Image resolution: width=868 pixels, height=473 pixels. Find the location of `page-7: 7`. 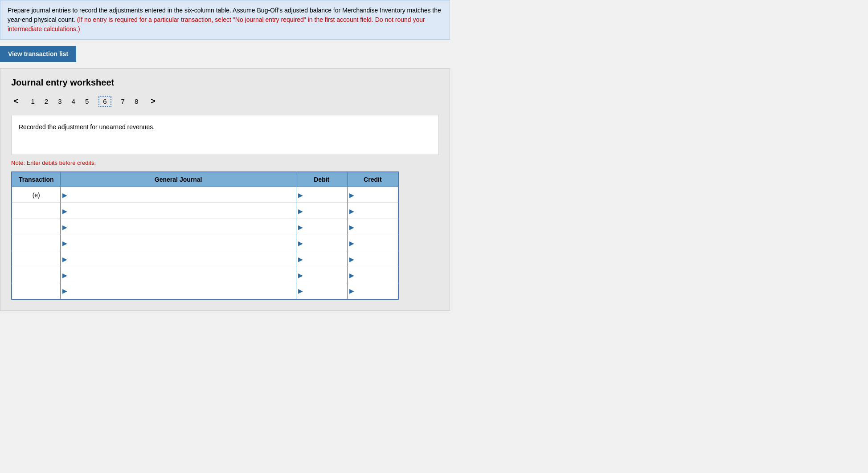

page-7: 7 is located at coordinates (123, 102).